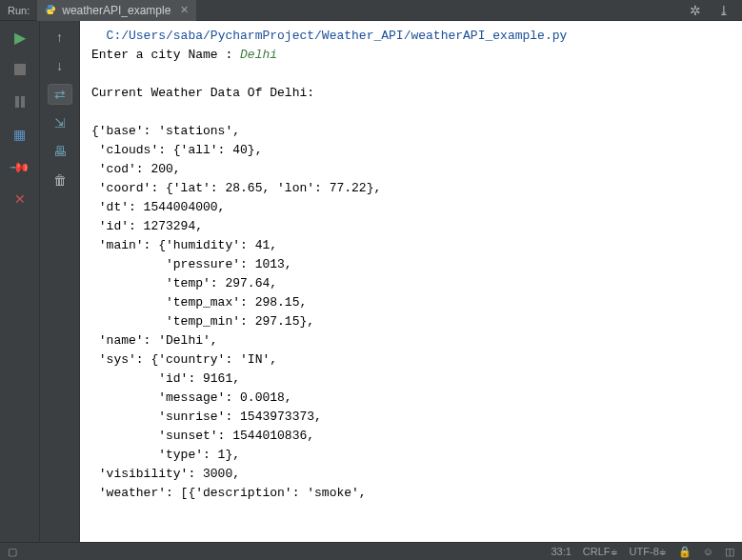  What do you see at coordinates (600, 551) in the screenshot?
I see `line-separator: CRLF≑` at bounding box center [600, 551].